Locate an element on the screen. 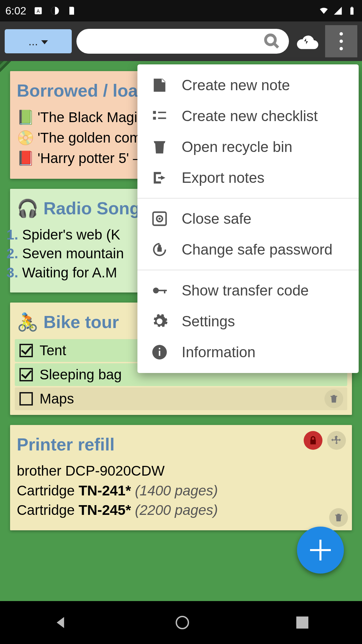 This screenshot has width=362, height=644. note-title: Printer refill is located at coordinates (181, 444).